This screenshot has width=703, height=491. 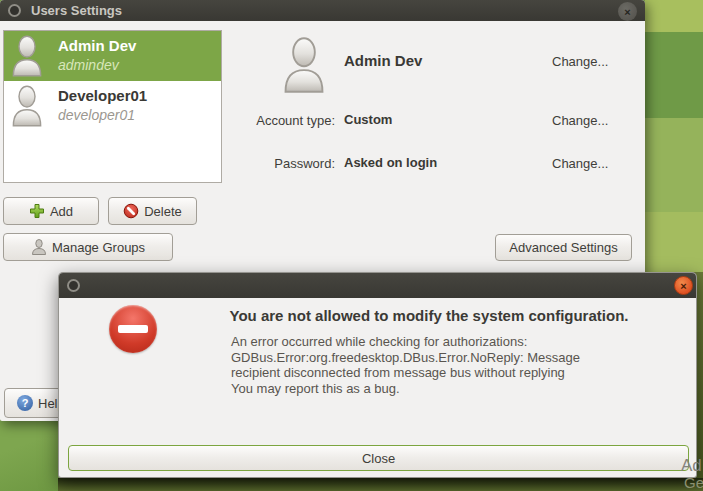 What do you see at coordinates (88, 65) in the screenshot?
I see `user-login-name: admindev` at bounding box center [88, 65].